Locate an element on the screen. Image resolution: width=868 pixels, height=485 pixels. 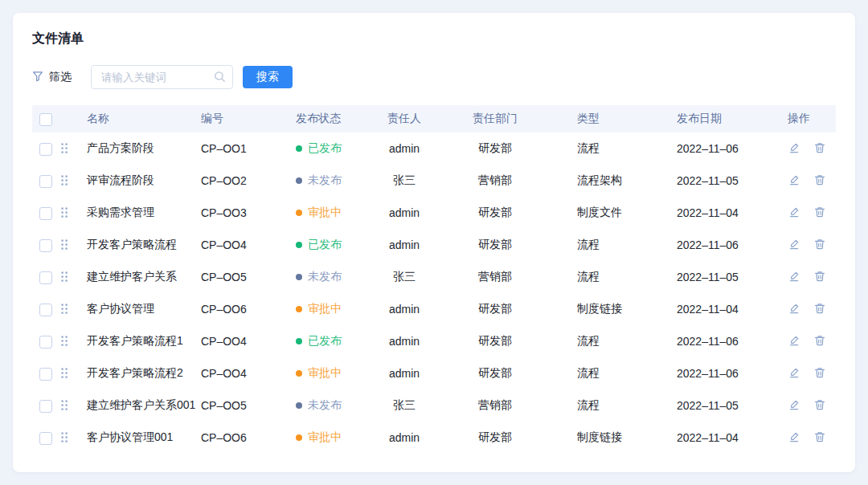
table-row: 采购需求管理CP–OO3审批中admin研发部制度文件2022–11–04 is located at coordinates (434, 213).